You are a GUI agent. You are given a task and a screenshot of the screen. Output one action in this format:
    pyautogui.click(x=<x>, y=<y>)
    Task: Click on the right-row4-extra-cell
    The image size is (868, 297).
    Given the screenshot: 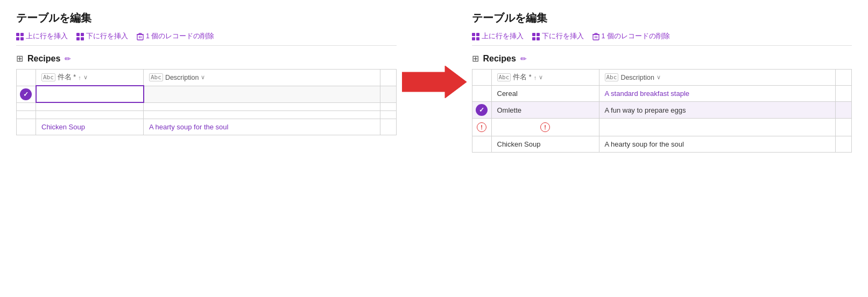 What is the action you would take?
    pyautogui.click(x=844, y=144)
    